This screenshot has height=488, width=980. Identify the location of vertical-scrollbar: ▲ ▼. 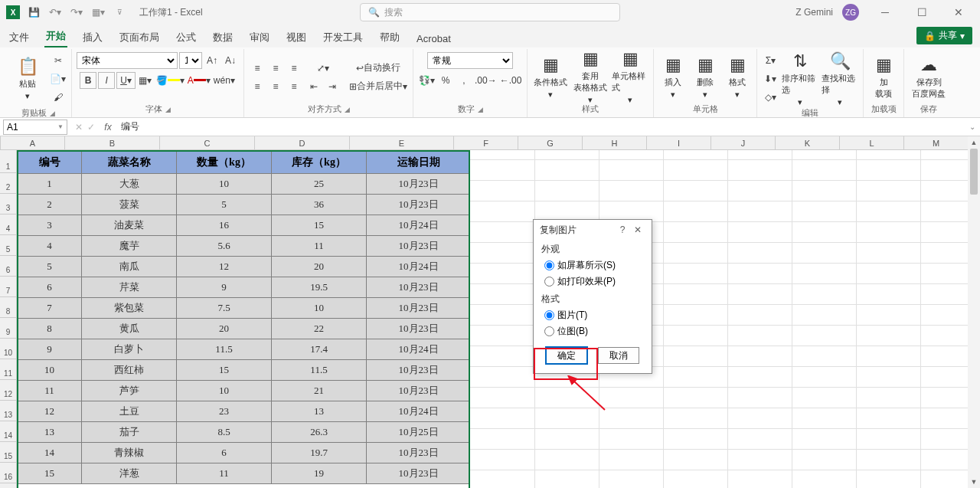
(974, 313).